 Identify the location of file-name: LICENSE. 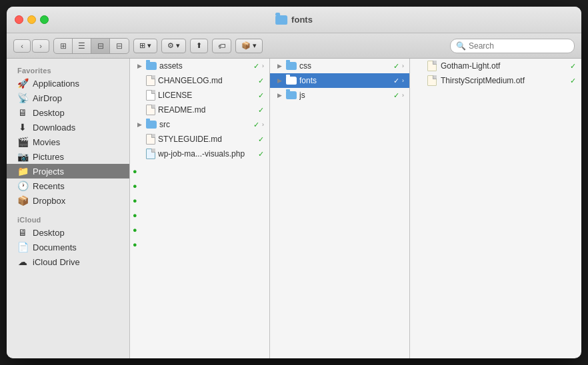
(207, 95).